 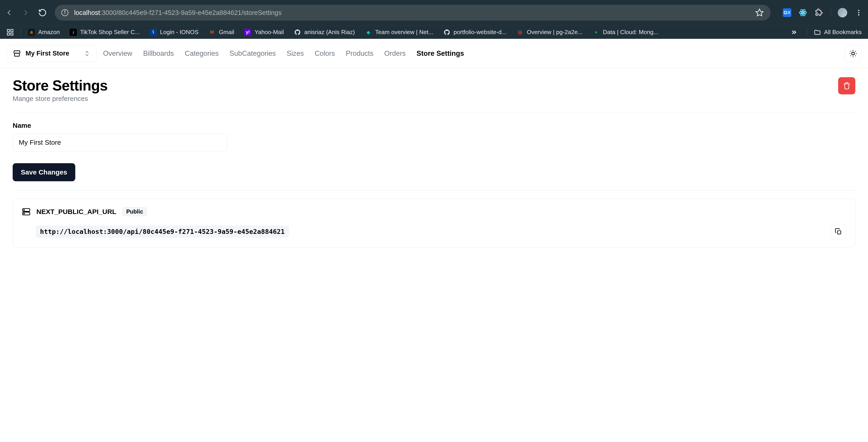 What do you see at coordinates (630, 32) in the screenshot?
I see `bookmark-label: Data | Cloud: Mong...` at bounding box center [630, 32].